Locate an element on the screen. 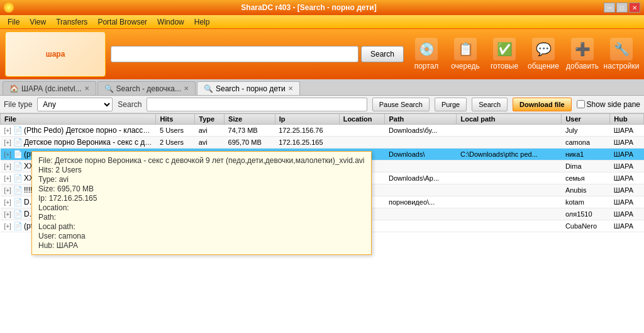 This screenshot has width=644, height=333. toolbar-add: ➕ добавить is located at coordinates (582, 54).